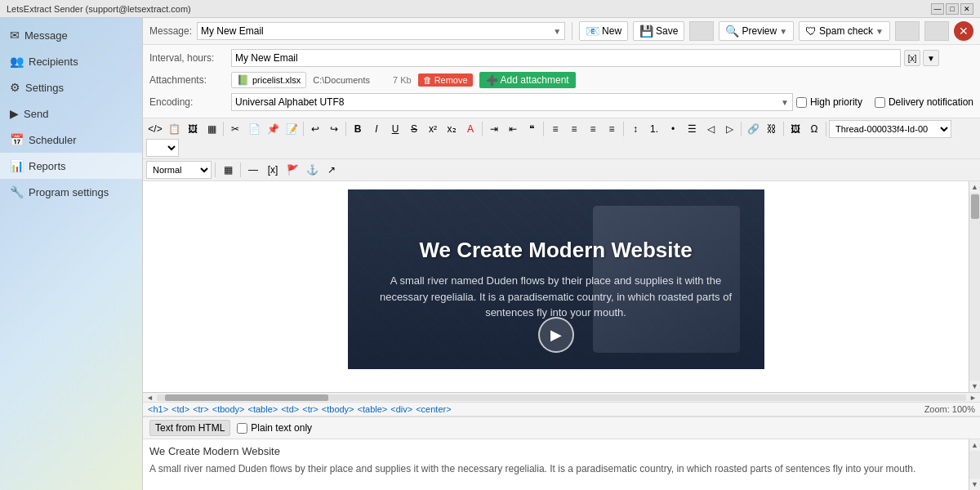 This screenshot has width=980, height=490. What do you see at coordinates (729, 129) in the screenshot?
I see `increase-indent-btn: ▷` at bounding box center [729, 129].